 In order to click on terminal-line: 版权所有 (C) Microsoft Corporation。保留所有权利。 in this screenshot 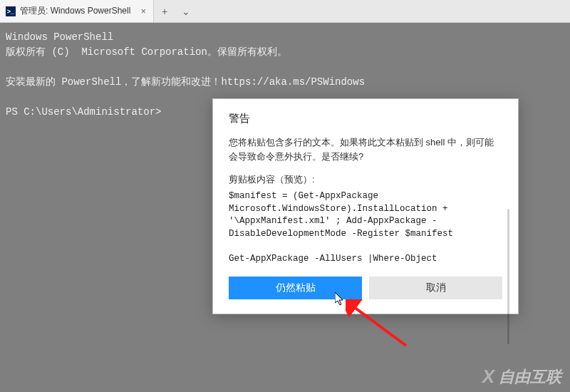, I will do `click(147, 52)`.